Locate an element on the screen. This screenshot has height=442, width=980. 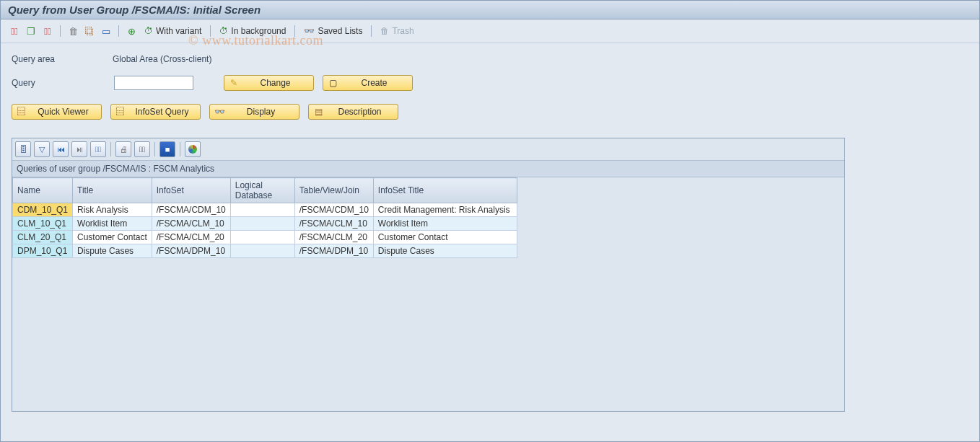
cell-it: Customer Contact is located at coordinates (445, 238).